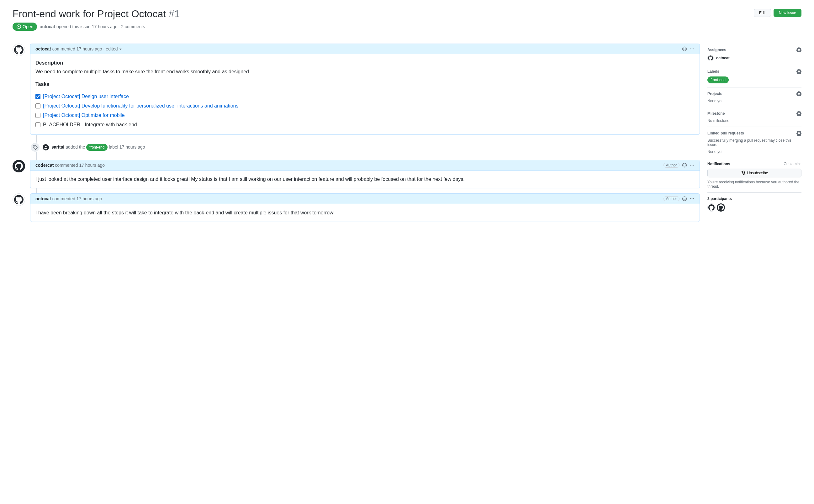  I want to click on comment-body: I have been breaking down all the steps …, so click(365, 213).